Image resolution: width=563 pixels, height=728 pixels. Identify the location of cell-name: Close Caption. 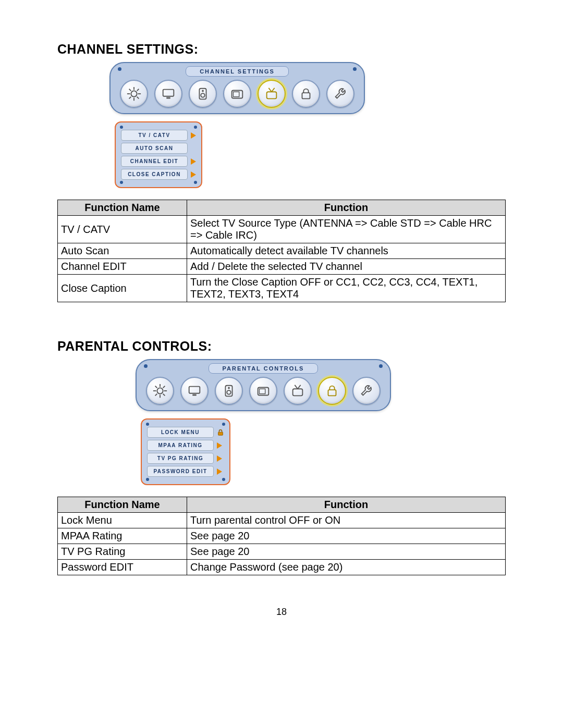
(123, 289).